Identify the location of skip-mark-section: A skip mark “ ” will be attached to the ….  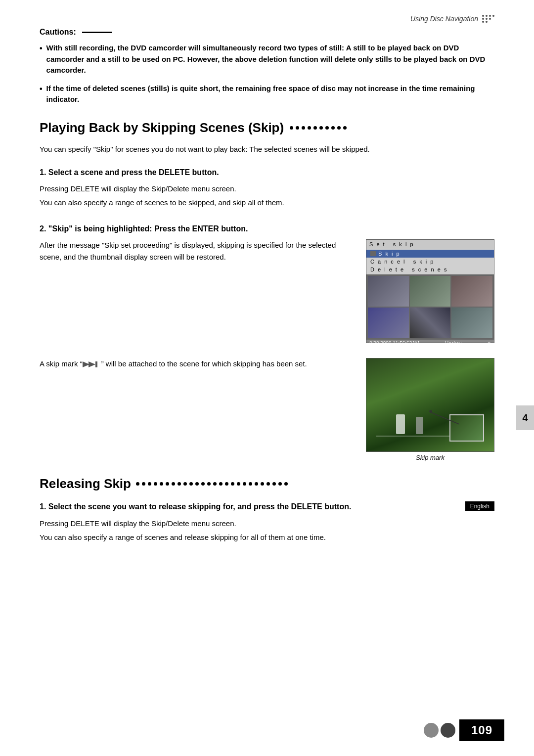
(267, 409).